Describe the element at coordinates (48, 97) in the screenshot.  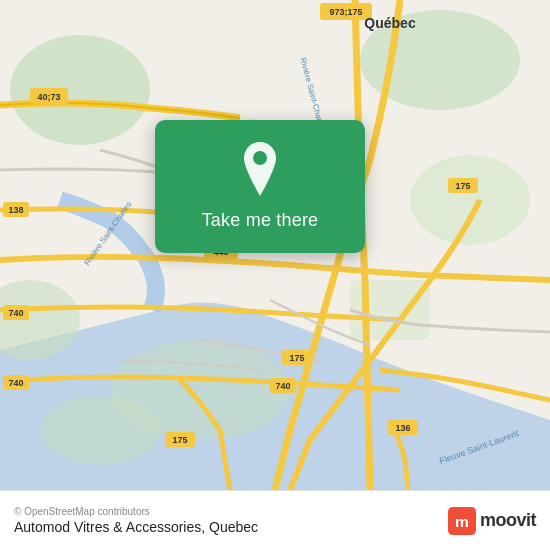
I see `svg-text: 40;73` at that location.